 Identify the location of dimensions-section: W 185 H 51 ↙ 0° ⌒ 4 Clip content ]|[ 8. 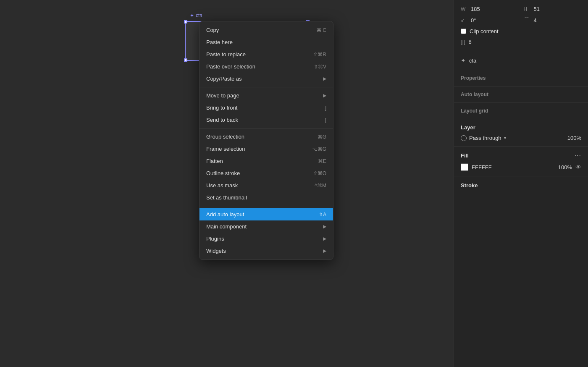
(521, 26).